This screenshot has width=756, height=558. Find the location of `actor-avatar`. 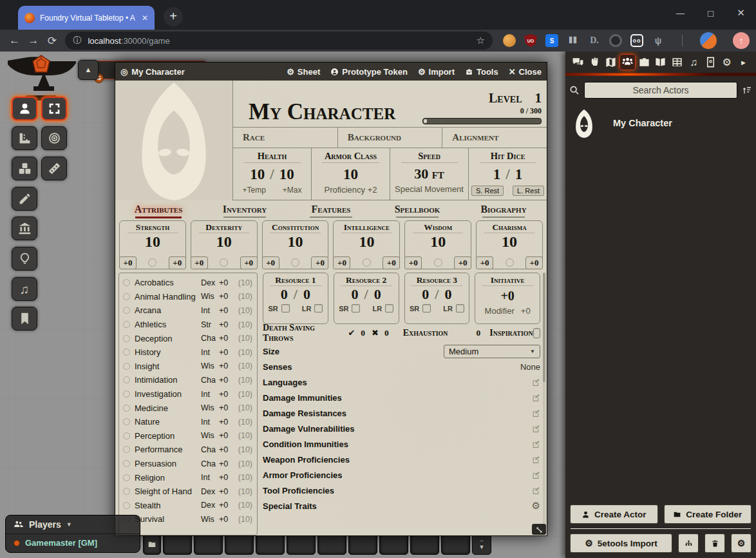

actor-avatar is located at coordinates (584, 123).